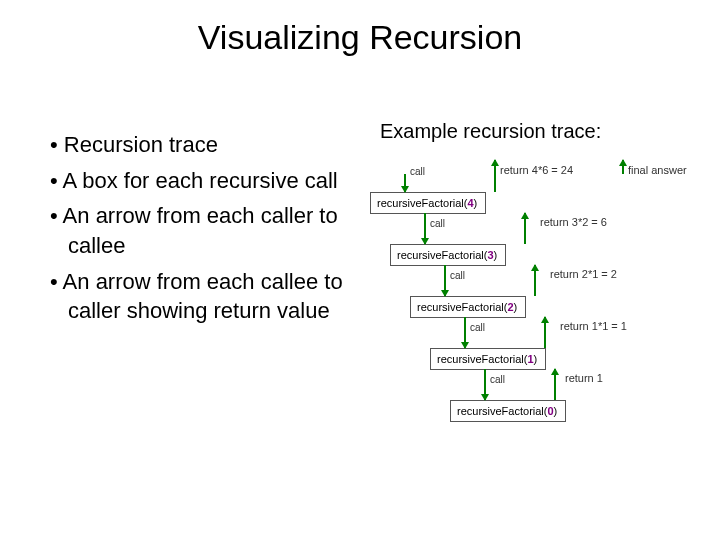 The height and width of the screenshot is (540, 720). I want to click on return-label: return 3*2 = 6, so click(574, 222).